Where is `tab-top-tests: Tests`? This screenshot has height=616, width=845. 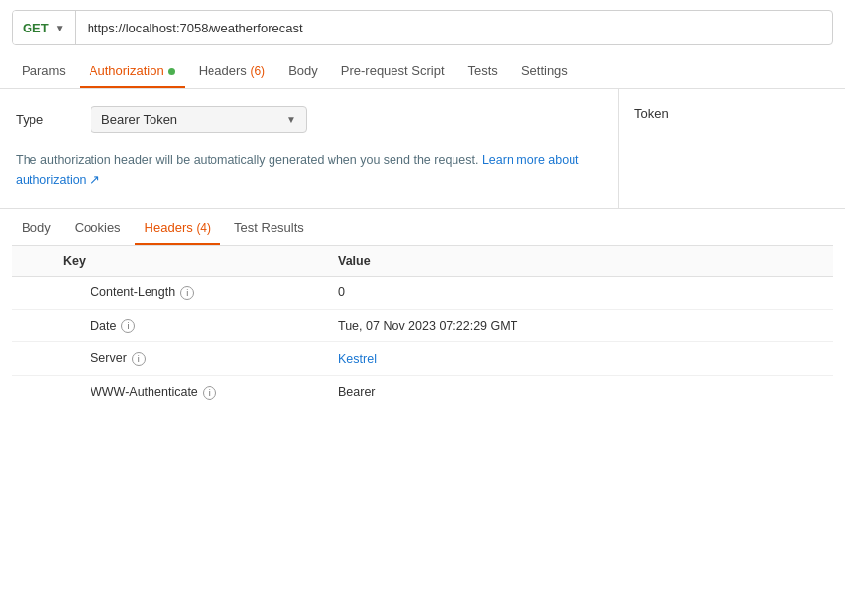 tab-top-tests: Tests is located at coordinates (483, 71).